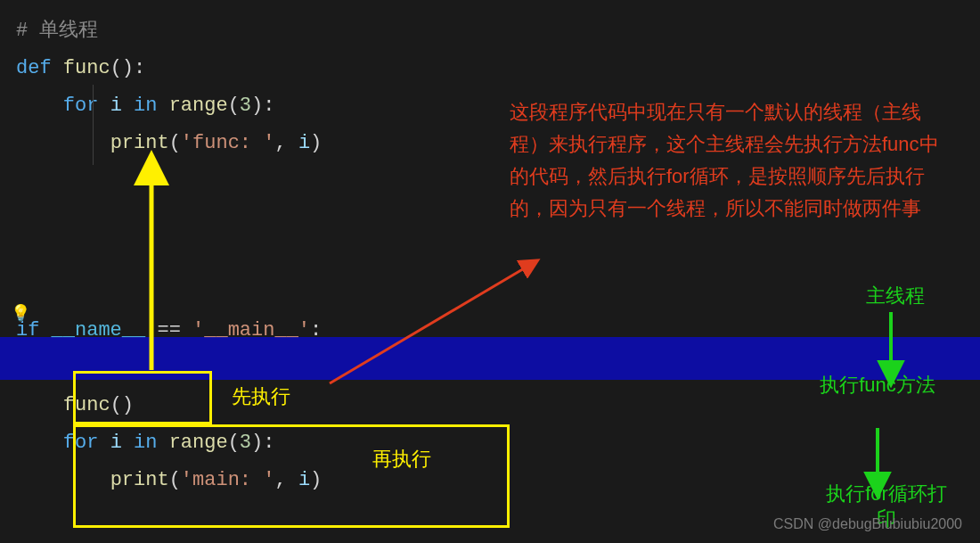 The width and height of the screenshot is (980, 543). I want to click on op-eq: ==, so click(168, 330).